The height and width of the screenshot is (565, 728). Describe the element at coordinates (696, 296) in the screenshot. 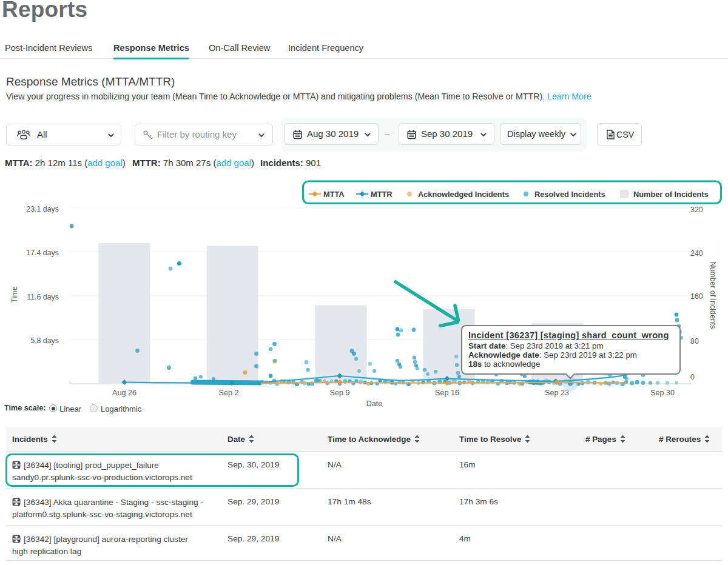

I see `svg-text: 160` at that location.